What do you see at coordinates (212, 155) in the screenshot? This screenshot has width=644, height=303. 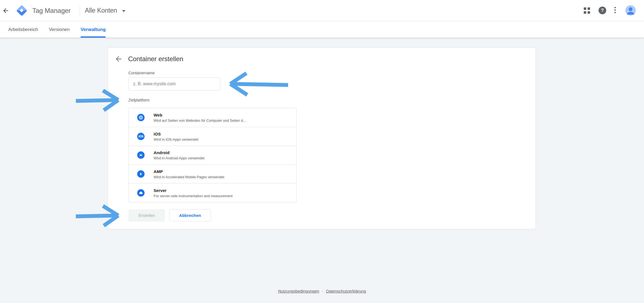 I see `platform-option-android: Android Wird in Android-Apps verwendet` at bounding box center [212, 155].